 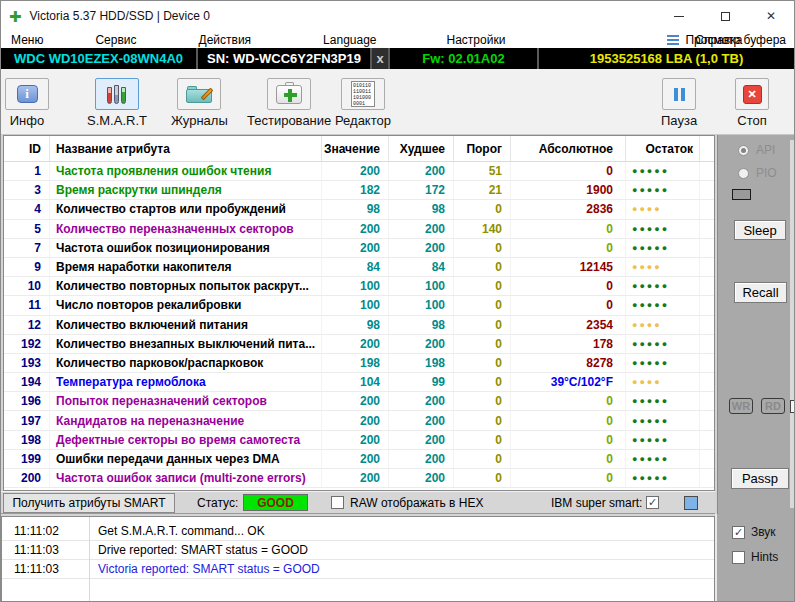 What do you see at coordinates (482, 148) in the screenshot?
I see `column-header-threshold: Порог` at bounding box center [482, 148].